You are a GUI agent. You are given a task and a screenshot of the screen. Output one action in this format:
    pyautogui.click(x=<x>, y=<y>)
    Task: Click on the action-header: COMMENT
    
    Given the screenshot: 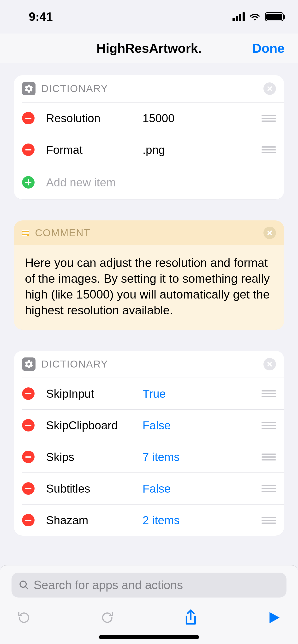 What is the action you would take?
    pyautogui.click(x=149, y=233)
    